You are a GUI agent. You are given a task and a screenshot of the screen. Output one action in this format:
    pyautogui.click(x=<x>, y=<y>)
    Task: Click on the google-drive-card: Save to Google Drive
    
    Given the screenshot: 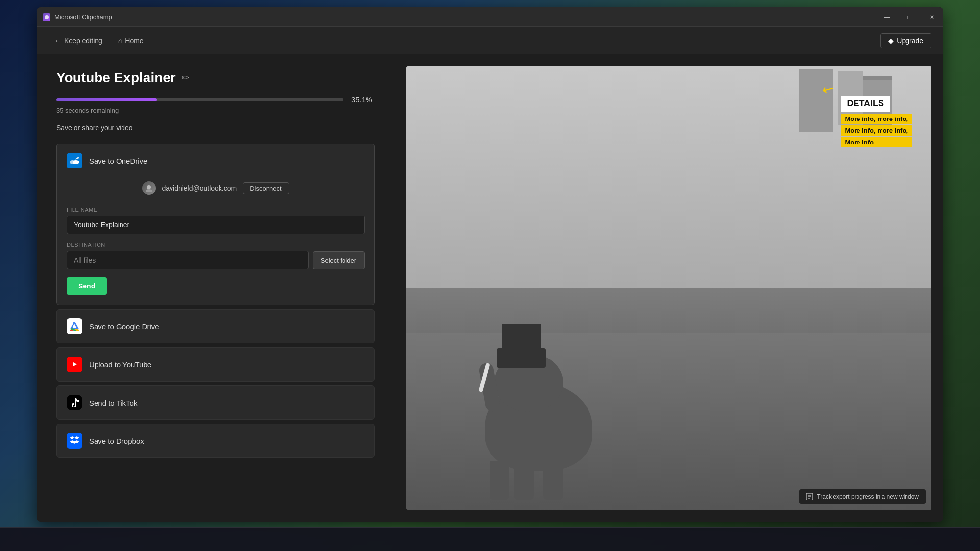 What is the action you would take?
    pyautogui.click(x=216, y=326)
    